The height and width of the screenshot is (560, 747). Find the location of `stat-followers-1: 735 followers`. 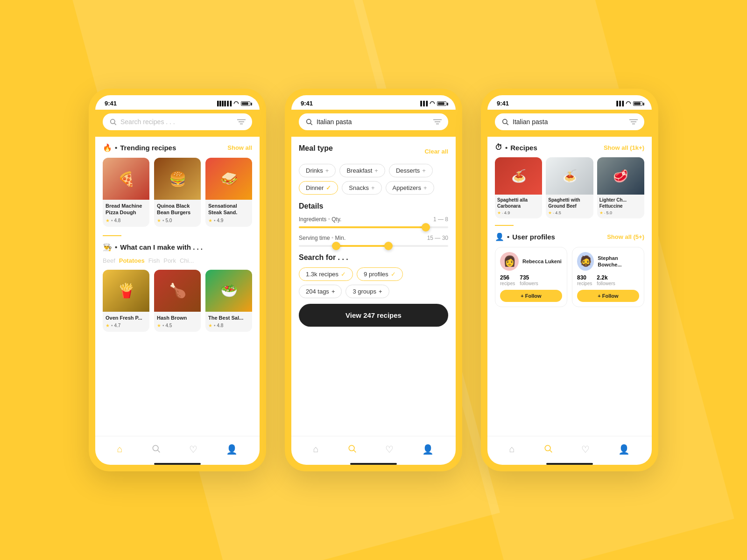

stat-followers-1: 735 followers is located at coordinates (529, 280).